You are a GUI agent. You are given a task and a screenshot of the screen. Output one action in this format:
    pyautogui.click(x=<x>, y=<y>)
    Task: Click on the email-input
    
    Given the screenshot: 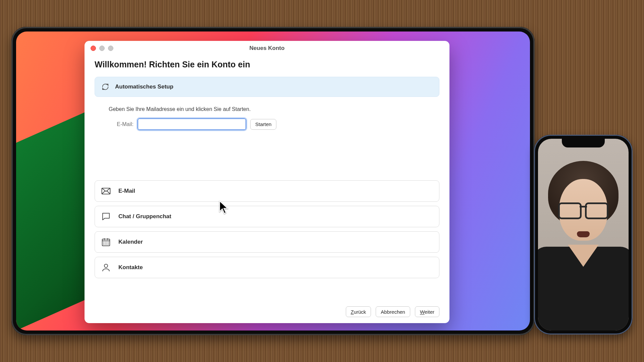 What is the action you would take?
    pyautogui.click(x=192, y=124)
    